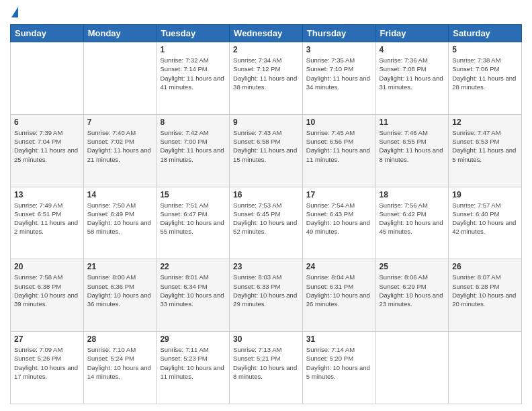  Describe the element at coordinates (266, 368) in the screenshot. I see `calendar-cell: 30Sunrise: 7:13 AM Sunset: 5:21 PM Dayli…` at that location.